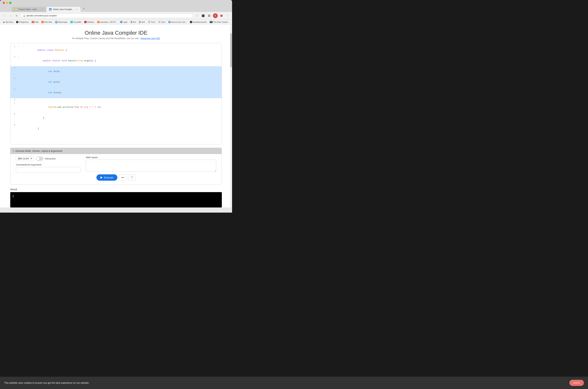 The height and width of the screenshot is (389, 588). I want to click on tab1-label: Project Editor - Instructables, so click(29, 9).